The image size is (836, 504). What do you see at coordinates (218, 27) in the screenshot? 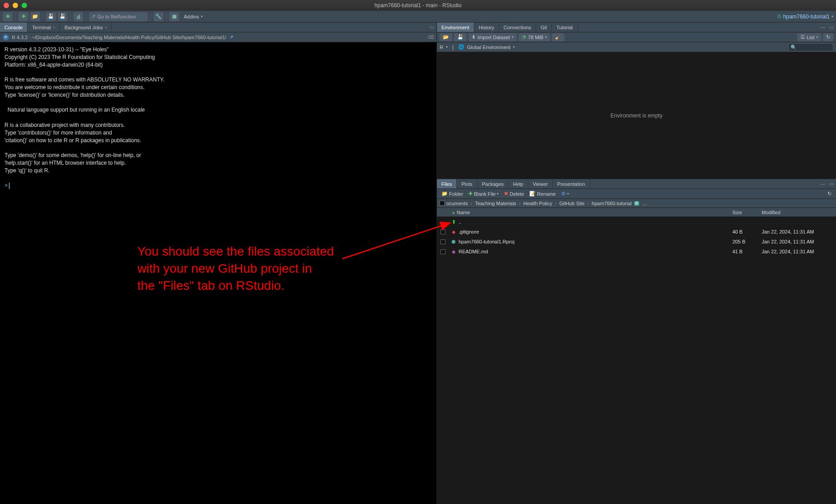
I see `console-tabs: Console Terminal× Background Jobs× ▭` at bounding box center [218, 27].